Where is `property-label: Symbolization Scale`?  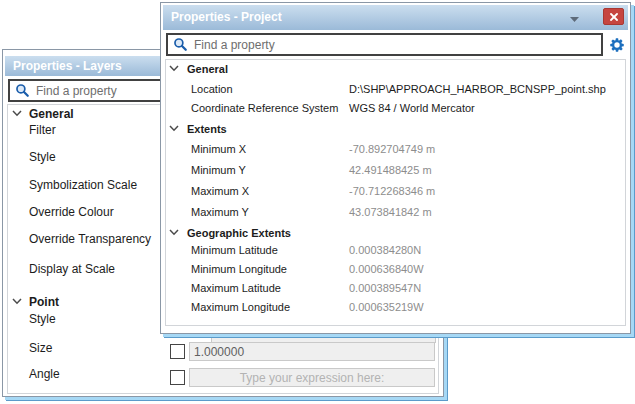
property-label: Symbolization Scale is located at coordinates (83, 185).